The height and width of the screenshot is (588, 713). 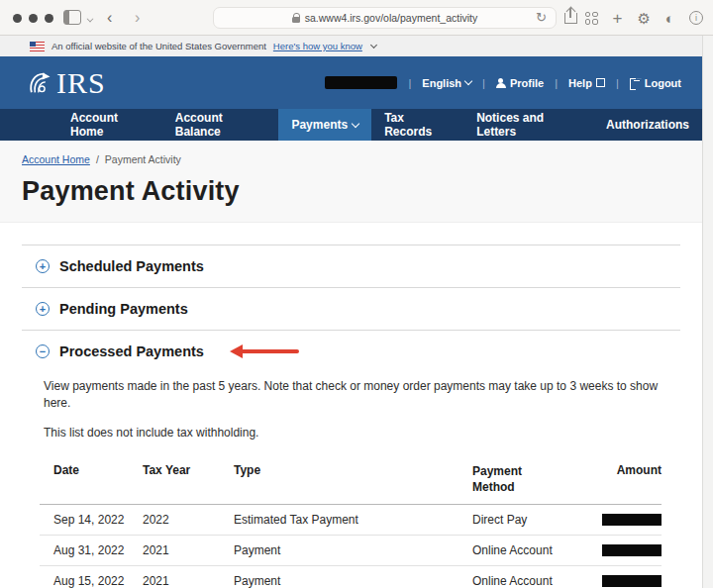 What do you see at coordinates (351, 481) in the screenshot?
I see `table-header-row: Date Tax Year Type Payment Method Amount` at bounding box center [351, 481].